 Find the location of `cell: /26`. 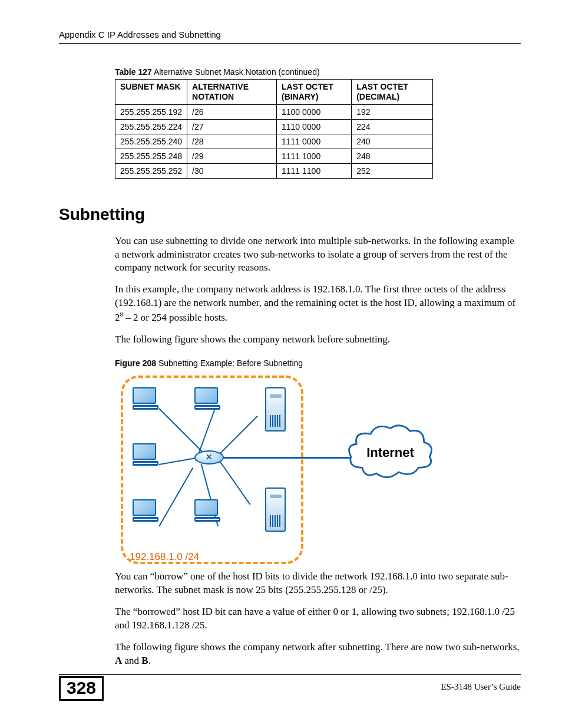

cell: /26 is located at coordinates (232, 112).